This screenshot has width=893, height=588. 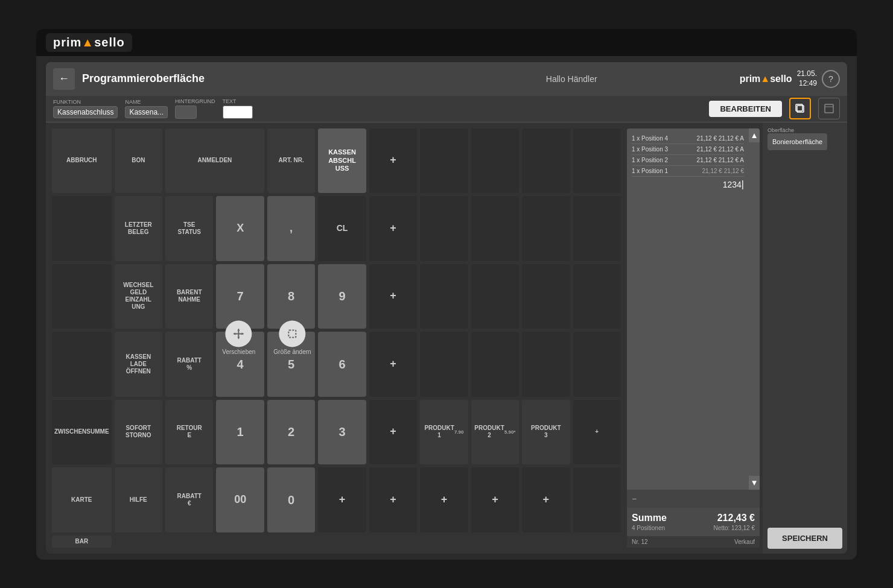 What do you see at coordinates (733, 185) in the screenshot?
I see `receipt-input-value: 1234` at bounding box center [733, 185].